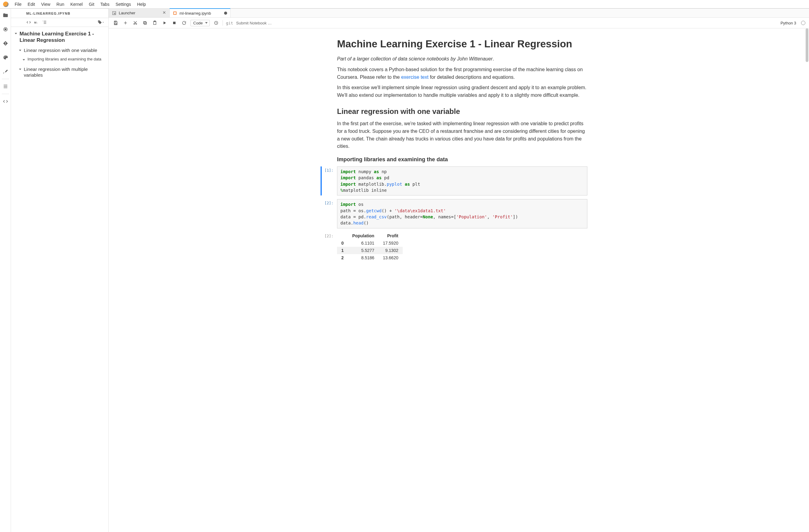  I want to click on rail-git-icon, so click(5, 44).